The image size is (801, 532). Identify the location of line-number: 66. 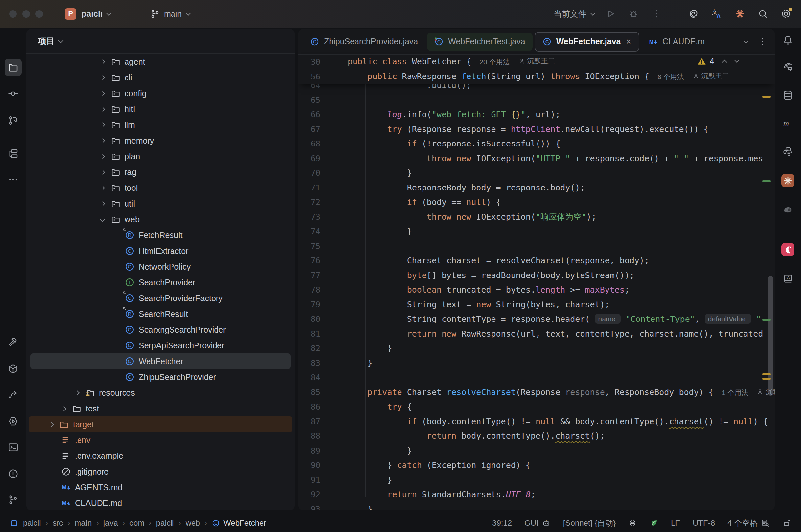
(310, 115).